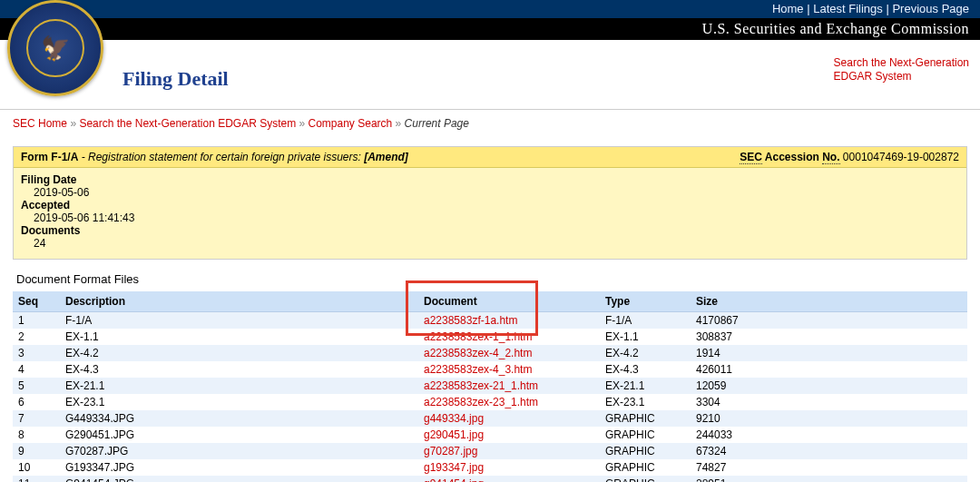  I want to click on crumb-company-search: Company Search, so click(350, 123).